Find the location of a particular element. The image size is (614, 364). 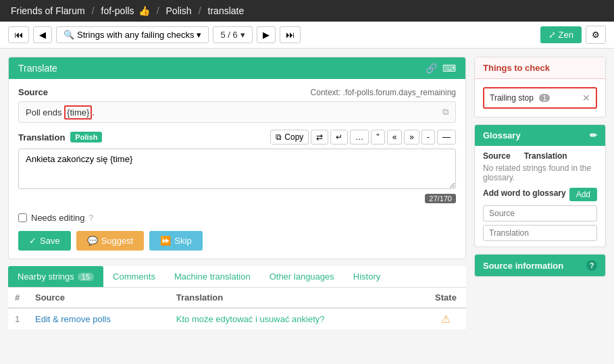

copy-source-icon: ⧉ is located at coordinates (446, 112).